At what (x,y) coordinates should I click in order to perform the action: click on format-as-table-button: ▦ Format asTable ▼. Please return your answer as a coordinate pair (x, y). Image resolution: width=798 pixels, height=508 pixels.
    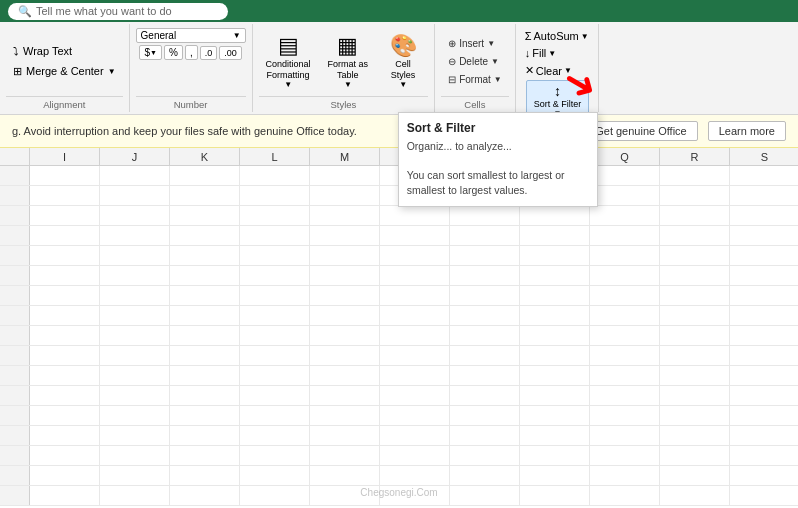
    Looking at the image, I should click on (348, 61).